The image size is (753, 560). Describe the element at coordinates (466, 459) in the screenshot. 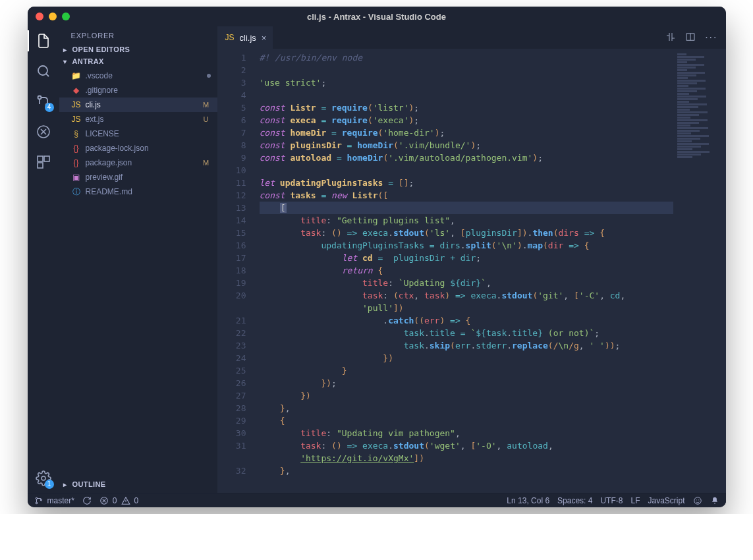

I see `code-line: 'https://git.io/vXgMx'])` at that location.